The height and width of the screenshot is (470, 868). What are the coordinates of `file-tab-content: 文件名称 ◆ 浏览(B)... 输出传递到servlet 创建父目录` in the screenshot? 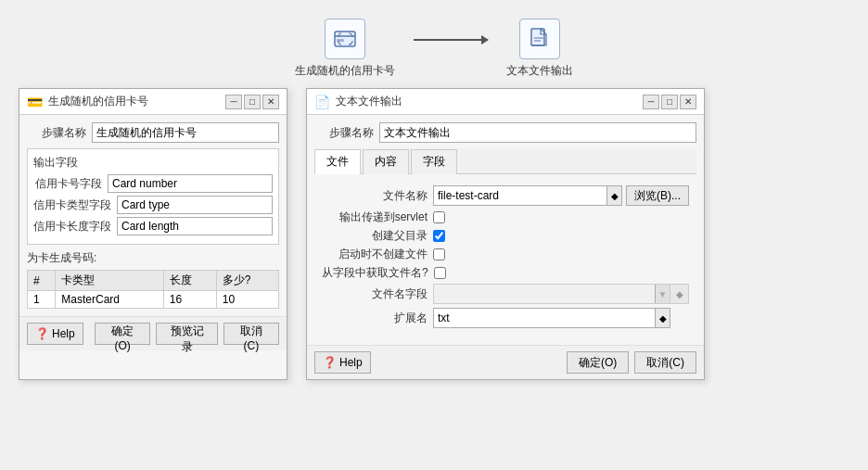 It's located at (505, 259).